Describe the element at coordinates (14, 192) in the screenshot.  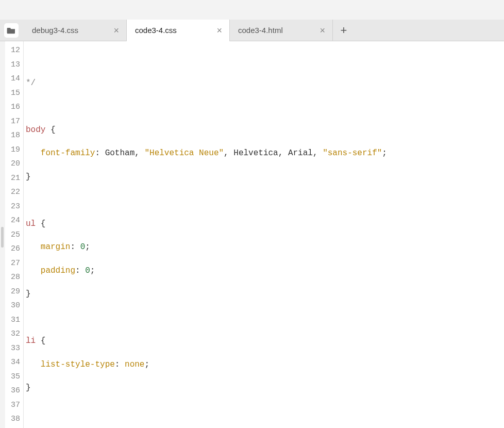
I see `line-number: 22` at that location.